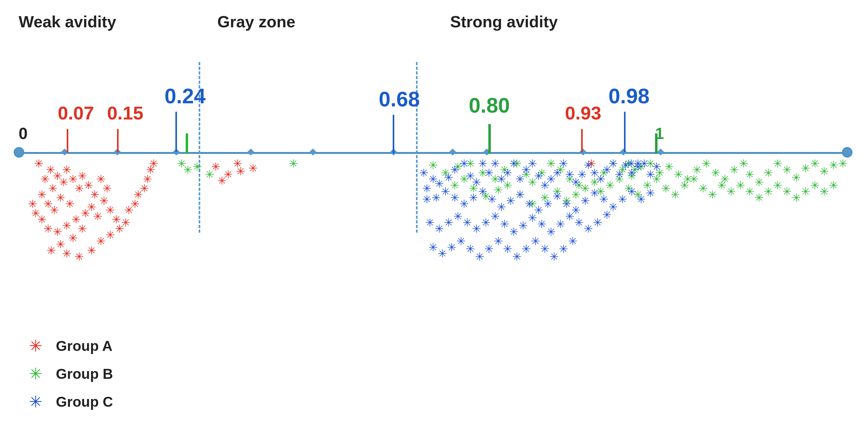 This screenshot has width=868, height=439. Describe the element at coordinates (36, 346) in the screenshot. I see `legend-star-a: ✳` at that location.